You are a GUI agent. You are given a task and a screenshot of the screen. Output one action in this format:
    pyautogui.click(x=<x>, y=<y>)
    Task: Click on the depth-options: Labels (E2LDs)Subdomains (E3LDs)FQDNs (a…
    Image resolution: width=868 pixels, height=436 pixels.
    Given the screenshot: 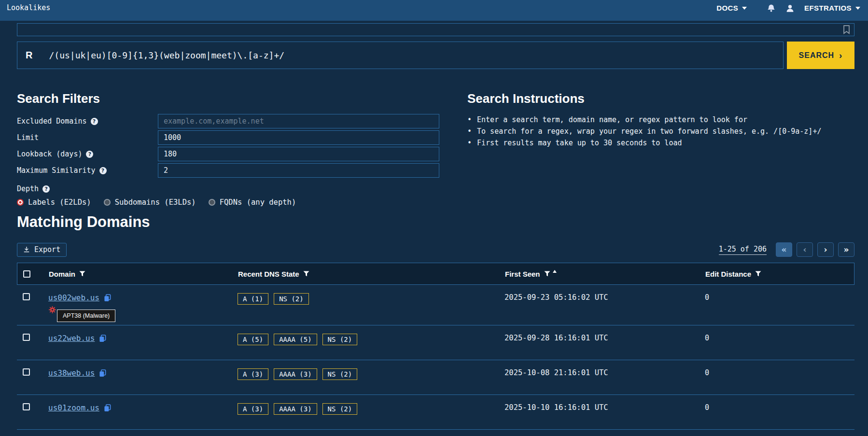 What is the action you would take?
    pyautogui.click(x=242, y=202)
    